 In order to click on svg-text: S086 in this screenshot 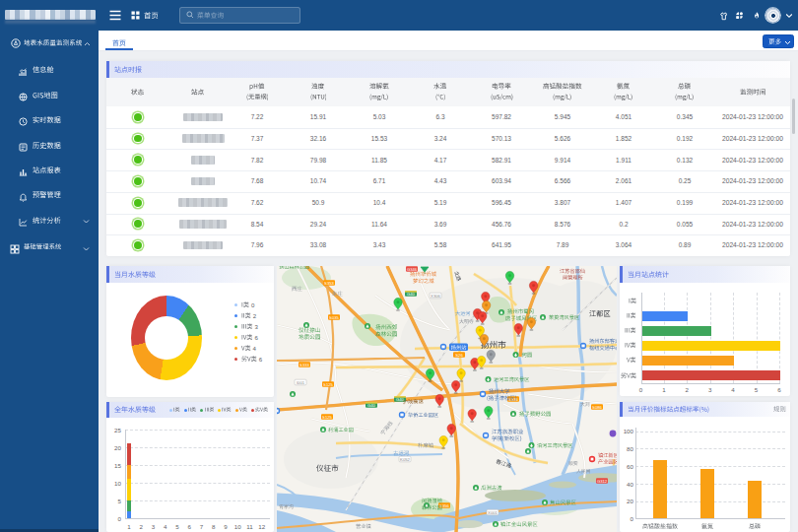, I will do `click(597, 408)`.